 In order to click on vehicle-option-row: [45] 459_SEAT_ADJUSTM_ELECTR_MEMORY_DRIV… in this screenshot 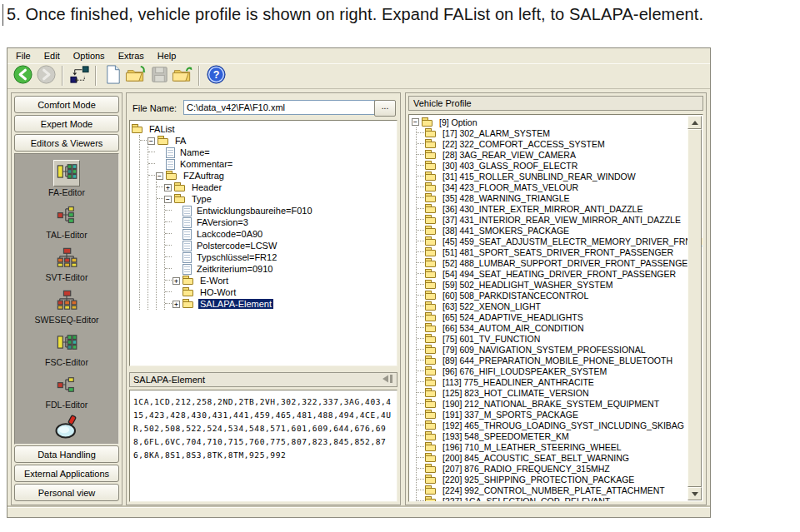, I will do `click(552, 241)`.